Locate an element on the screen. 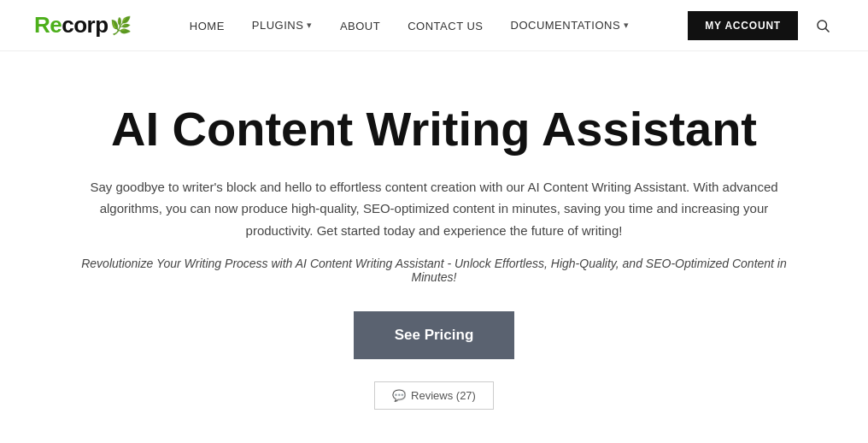 This screenshot has width=868, height=443. reviews-button: 💬 Reviews (27) is located at coordinates (434, 395).